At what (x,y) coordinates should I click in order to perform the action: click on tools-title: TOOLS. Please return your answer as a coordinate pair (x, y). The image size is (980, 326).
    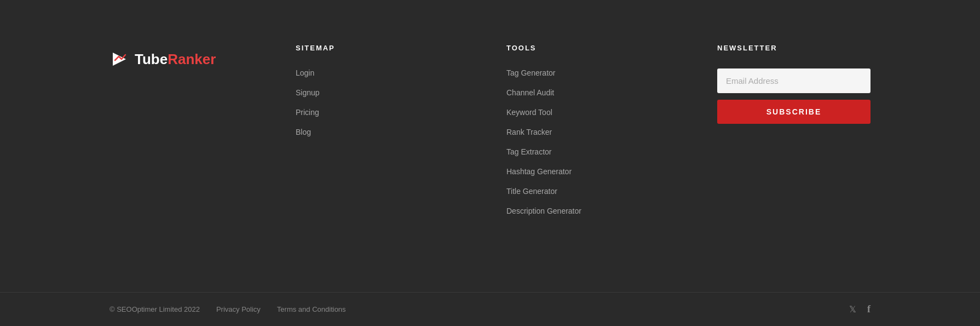
    Looking at the image, I should click on (596, 48).